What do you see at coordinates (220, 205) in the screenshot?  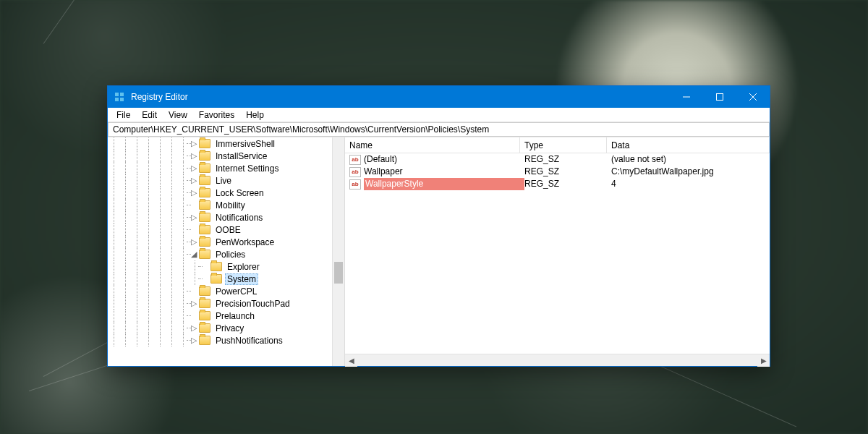 I see `tree-item: Mobility` at bounding box center [220, 205].